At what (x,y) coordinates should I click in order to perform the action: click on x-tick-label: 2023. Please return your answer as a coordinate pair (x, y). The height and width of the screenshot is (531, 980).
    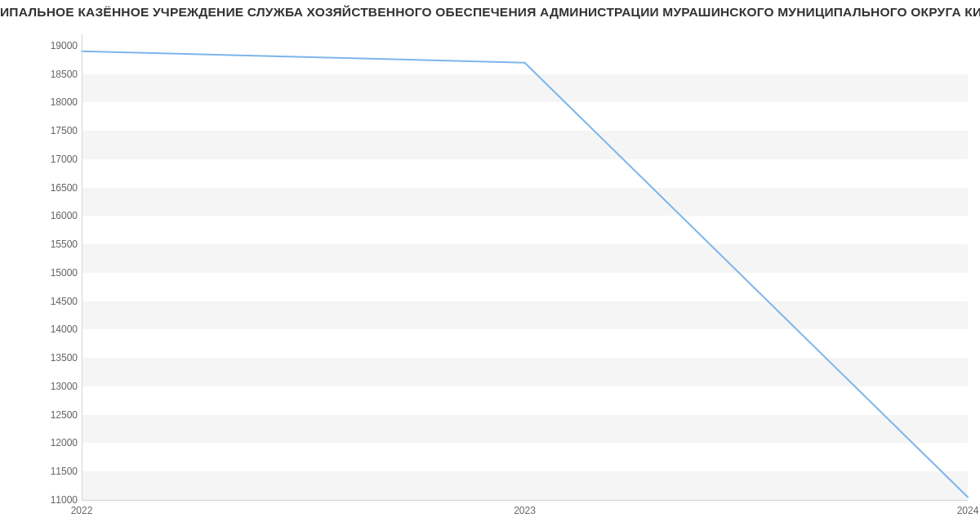
    Looking at the image, I should click on (524, 511).